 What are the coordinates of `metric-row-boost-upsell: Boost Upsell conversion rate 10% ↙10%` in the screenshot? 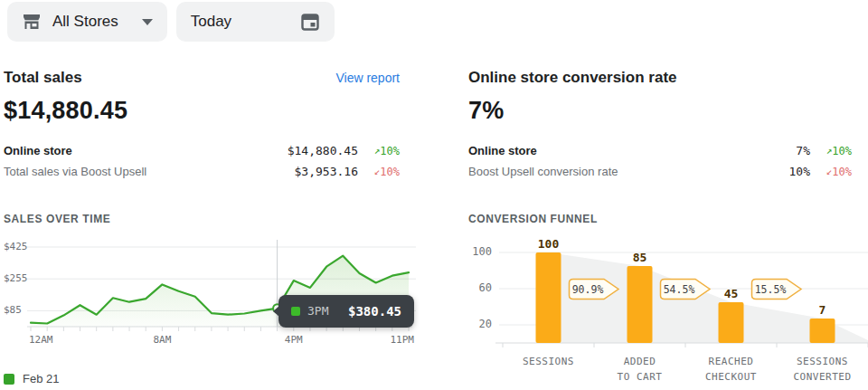 It's located at (660, 172).